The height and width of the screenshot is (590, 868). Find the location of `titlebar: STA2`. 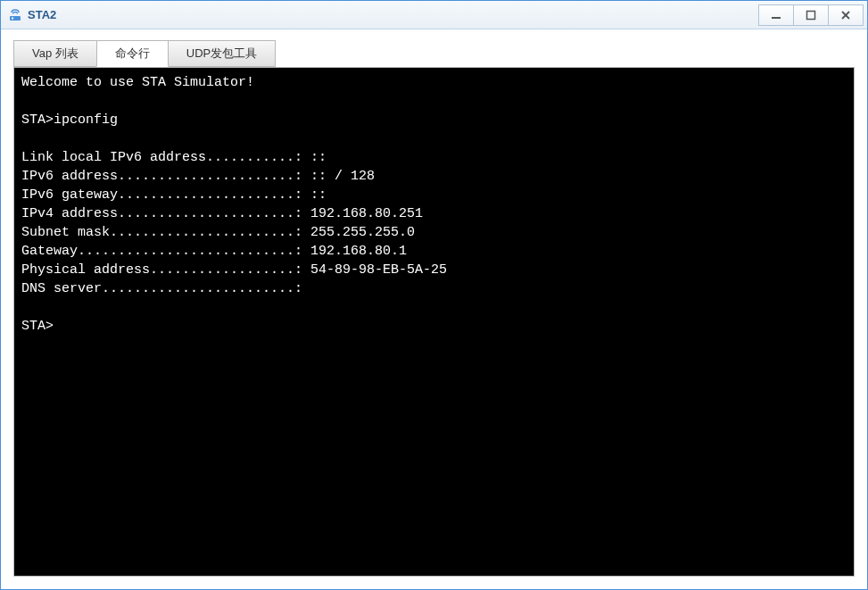

titlebar: STA2 is located at coordinates (434, 15).